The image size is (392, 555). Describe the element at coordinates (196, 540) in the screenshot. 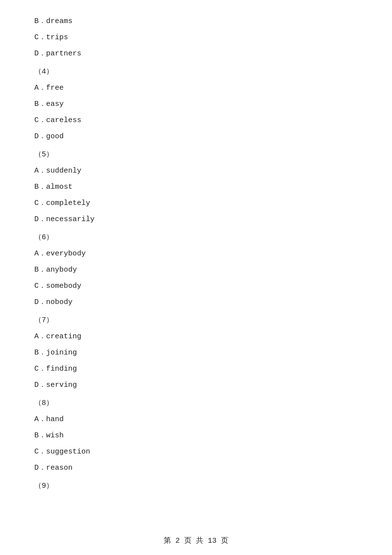

I see `page-footer: 第 2 页 共 13 页` at that location.